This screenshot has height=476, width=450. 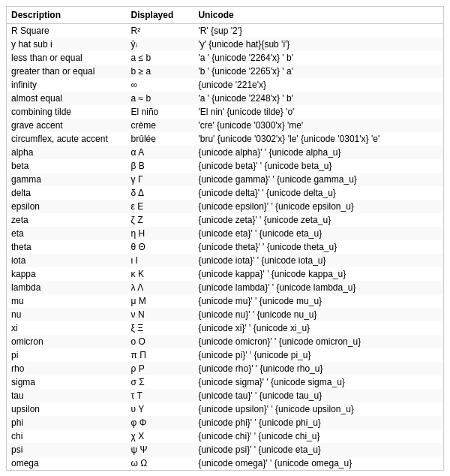 What do you see at coordinates (160, 233) in the screenshot?
I see `cell-displayed: η Η` at bounding box center [160, 233].